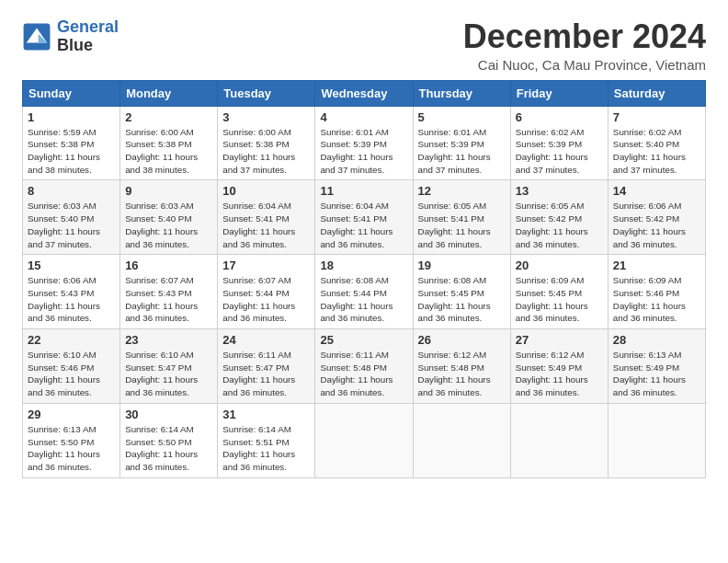 The width and height of the screenshot is (728, 563). What do you see at coordinates (158, 368) in the screenshot?
I see `sunset-text: Sunset: 5:47 PM` at bounding box center [158, 368].